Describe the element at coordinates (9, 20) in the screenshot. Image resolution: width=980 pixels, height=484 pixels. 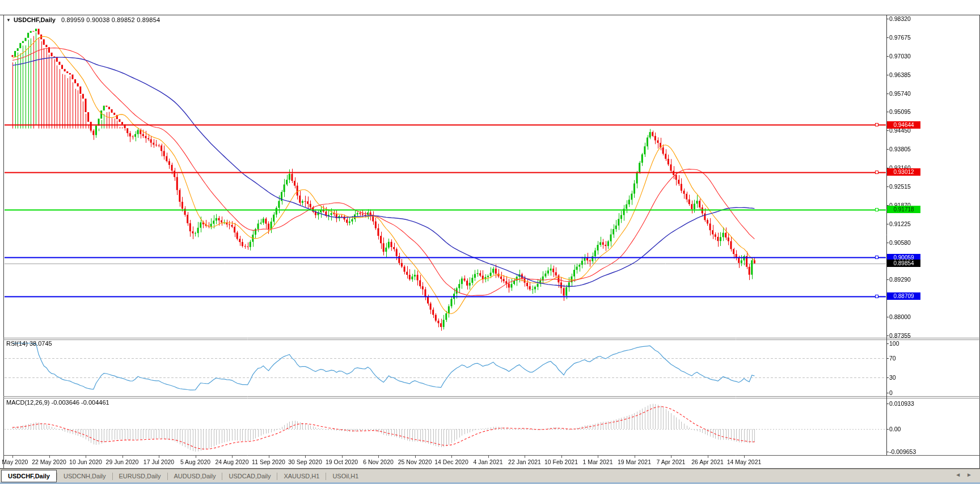
I see `symbol-dropdown-icon: ▼` at that location.